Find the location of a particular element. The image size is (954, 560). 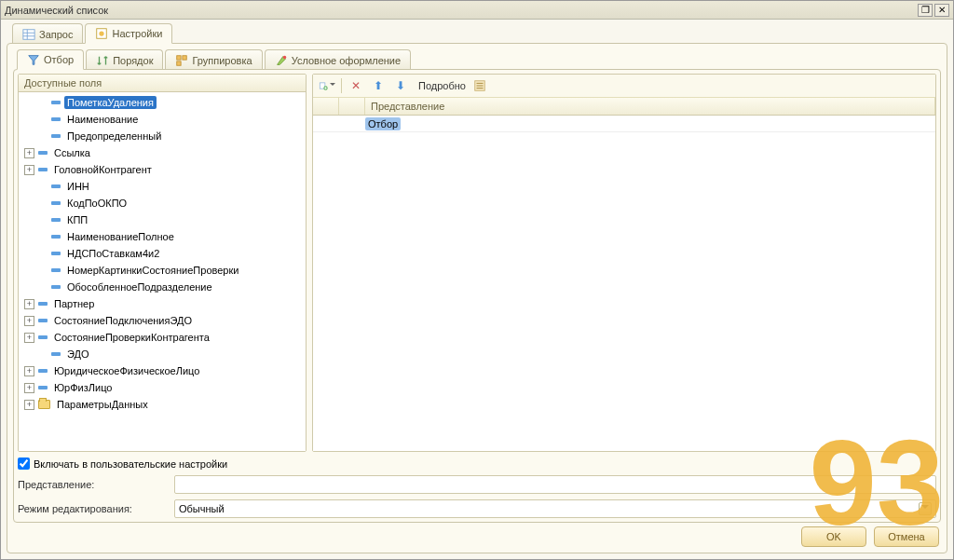

mode-select: Обычный is located at coordinates (555, 509).